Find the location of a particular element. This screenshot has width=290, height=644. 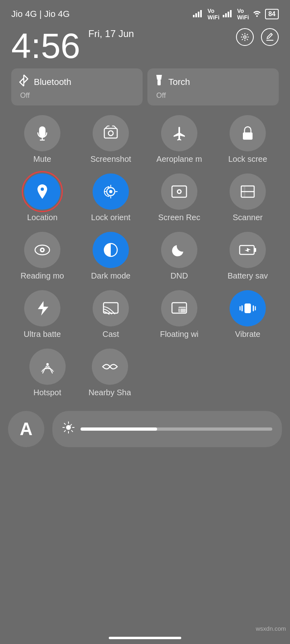

date-text: Fri, 17 Jun is located at coordinates (111, 34).